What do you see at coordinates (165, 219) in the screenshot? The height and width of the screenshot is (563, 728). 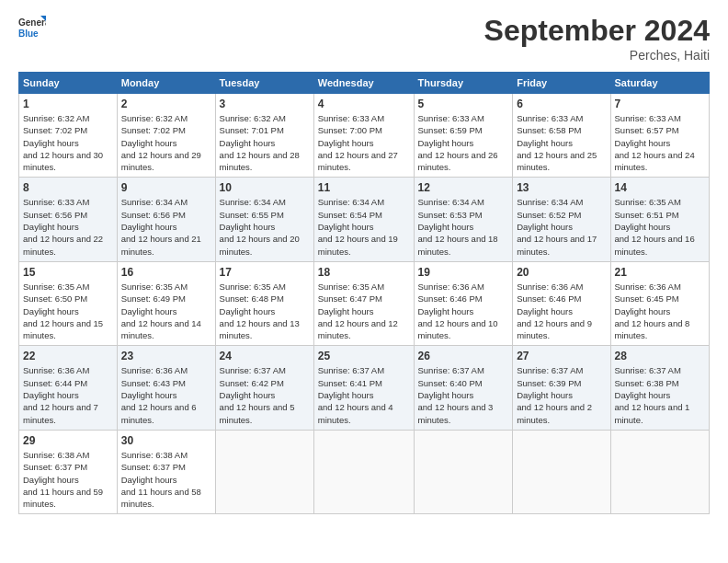 I see `day-cell: 9 Sunrise: 6:34 AMSunset: 6:56 PMDayligh…` at bounding box center [165, 219].